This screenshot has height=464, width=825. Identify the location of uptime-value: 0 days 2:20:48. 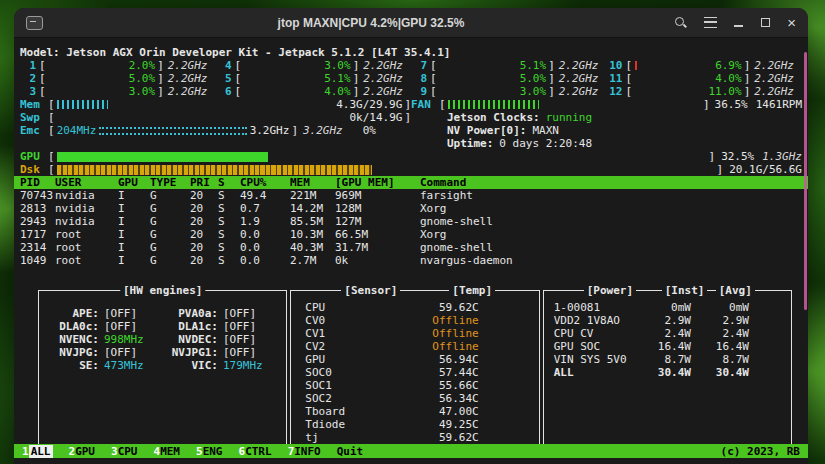
(546, 144).